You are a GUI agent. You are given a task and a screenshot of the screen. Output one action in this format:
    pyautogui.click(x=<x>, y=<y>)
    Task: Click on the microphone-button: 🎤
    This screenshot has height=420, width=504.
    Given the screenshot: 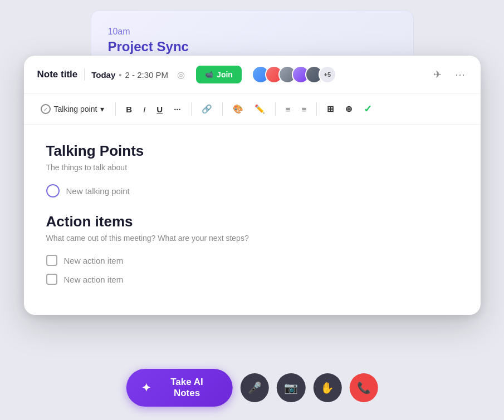 What is the action you would take?
    pyautogui.click(x=255, y=388)
    